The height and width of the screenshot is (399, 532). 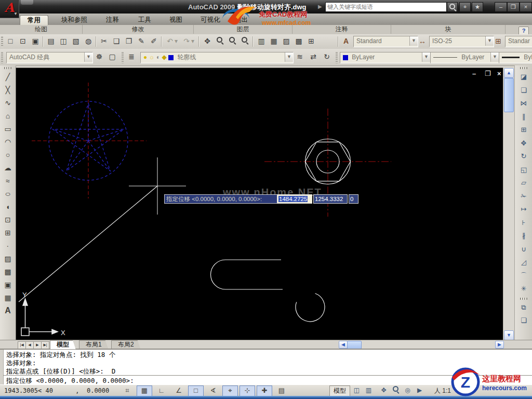 What do you see at coordinates (217, 58) in the screenshot?
I see `layer-dropdown: ● ☼ ◐ ◆ 轮廓线 ▼` at bounding box center [217, 58].